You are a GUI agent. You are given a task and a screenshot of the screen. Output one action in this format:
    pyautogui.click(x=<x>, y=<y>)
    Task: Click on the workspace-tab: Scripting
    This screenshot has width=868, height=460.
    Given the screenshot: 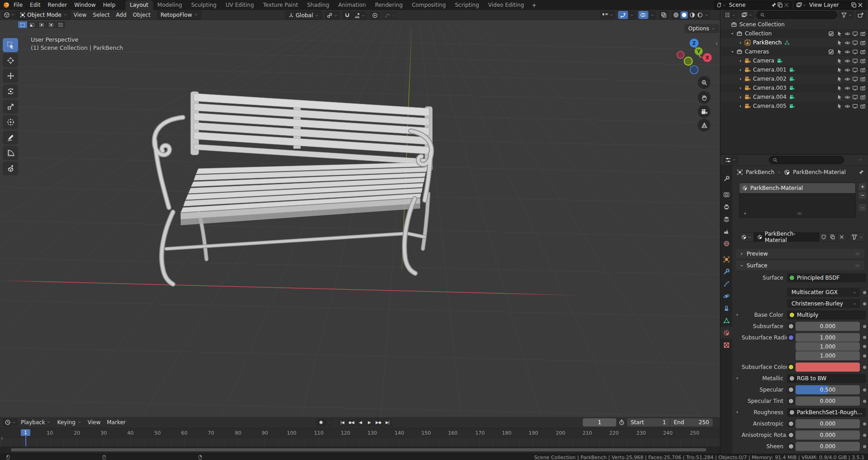 What is the action you would take?
    pyautogui.click(x=467, y=5)
    